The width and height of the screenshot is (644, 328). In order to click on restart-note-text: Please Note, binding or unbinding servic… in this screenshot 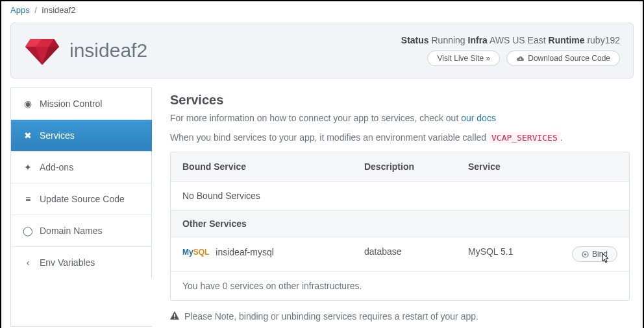, I will do `click(331, 316)`.